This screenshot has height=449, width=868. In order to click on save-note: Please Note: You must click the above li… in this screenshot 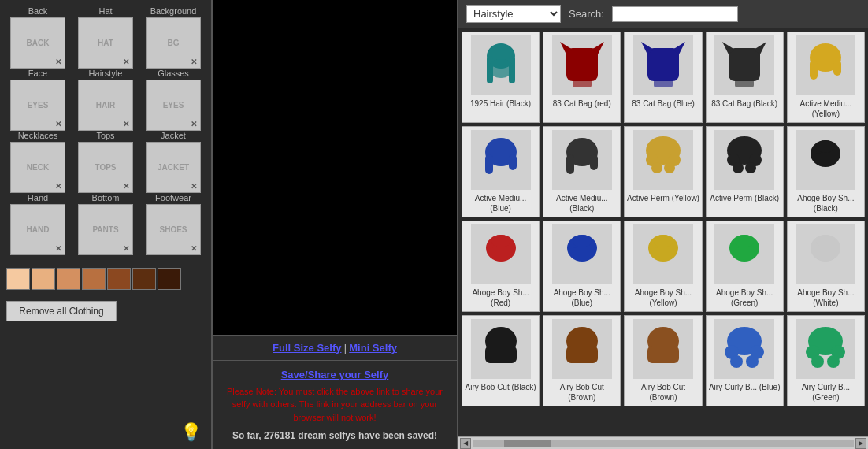, I will do `click(335, 405)`.